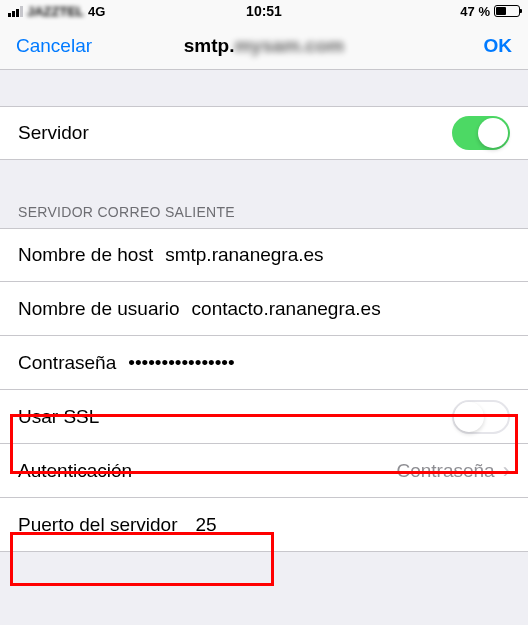 The height and width of the screenshot is (625, 528). What do you see at coordinates (54, 46) in the screenshot?
I see `cancel-button: Cancelar` at bounding box center [54, 46].